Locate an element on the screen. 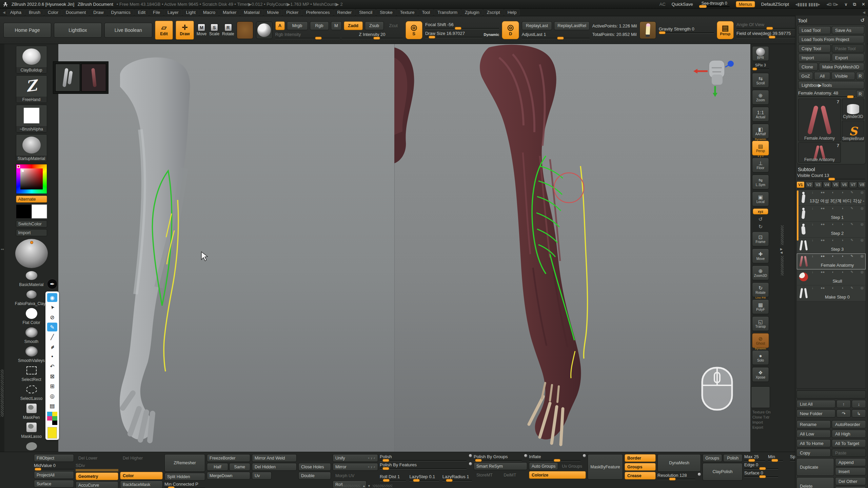 This screenshot has width=868, height=488. spix-slider: SPix 3 is located at coordinates (761, 66).